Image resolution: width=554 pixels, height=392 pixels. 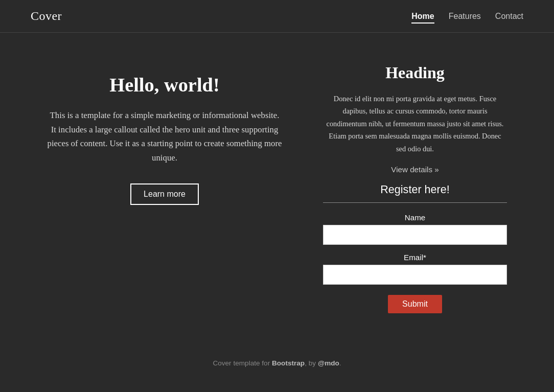 I want to click on name-field-group: Name, so click(x=415, y=229).